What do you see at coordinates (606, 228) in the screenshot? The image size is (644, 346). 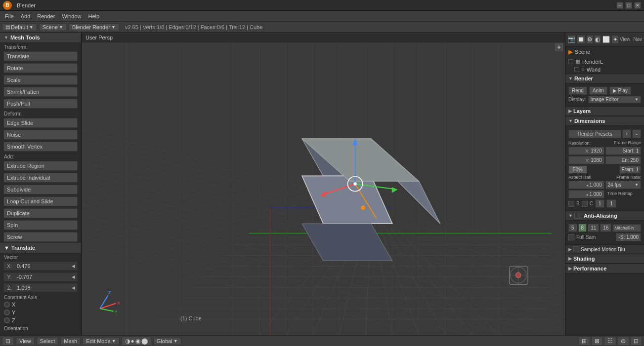 I see `aa-16-button: 16` at bounding box center [606, 228].